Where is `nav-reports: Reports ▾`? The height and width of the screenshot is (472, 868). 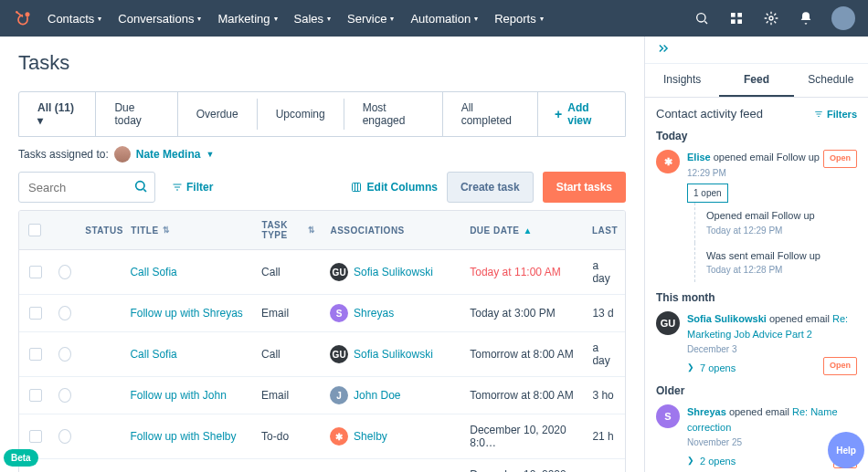 nav-reports: Reports ▾ is located at coordinates (519, 18).